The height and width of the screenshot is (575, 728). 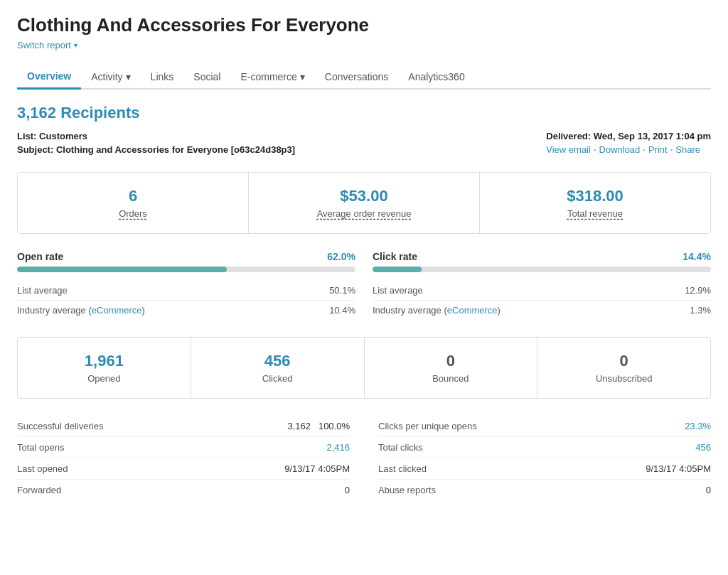 I want to click on total-revenue-card: $318.00 Total revenue, so click(x=595, y=203).